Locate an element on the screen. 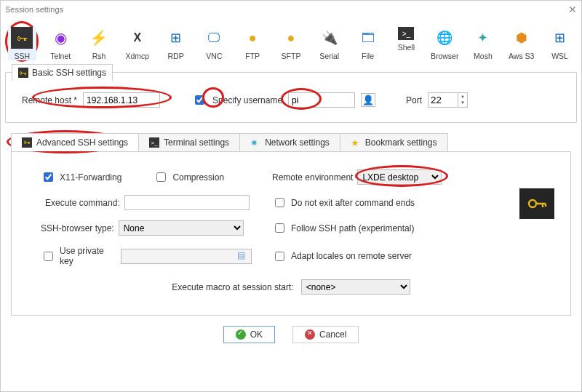 Image resolution: width=582 pixels, height=392 pixels. rdp-icon: ⊞ is located at coordinates (176, 38).